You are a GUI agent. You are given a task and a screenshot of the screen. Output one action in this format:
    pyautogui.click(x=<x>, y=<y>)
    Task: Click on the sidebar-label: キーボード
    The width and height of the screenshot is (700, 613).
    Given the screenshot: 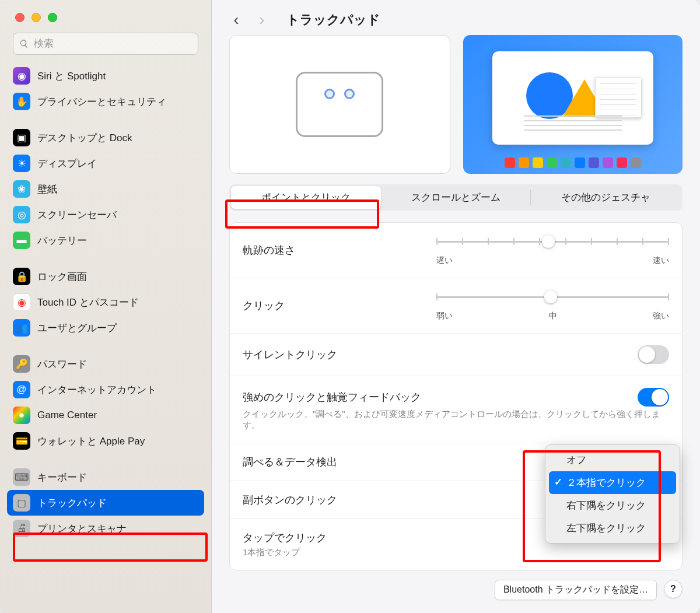 What is the action you would take?
    pyautogui.click(x=62, y=477)
    